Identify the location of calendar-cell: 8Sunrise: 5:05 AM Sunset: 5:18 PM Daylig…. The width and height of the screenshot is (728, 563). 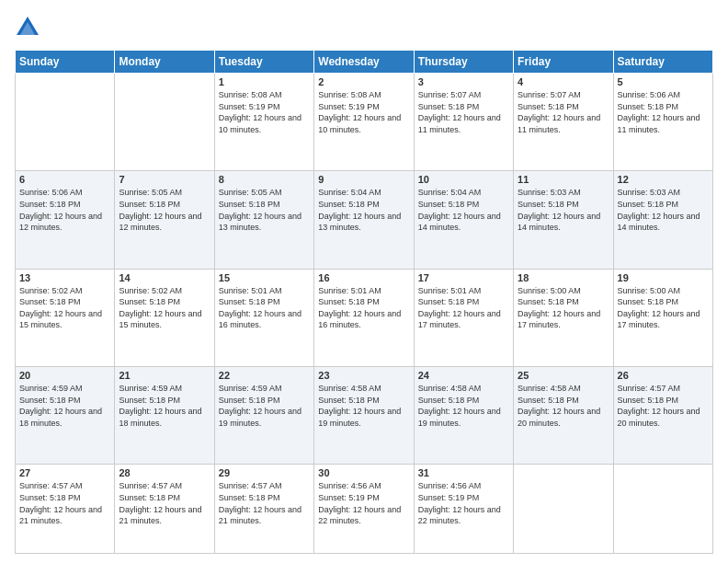
(264, 220).